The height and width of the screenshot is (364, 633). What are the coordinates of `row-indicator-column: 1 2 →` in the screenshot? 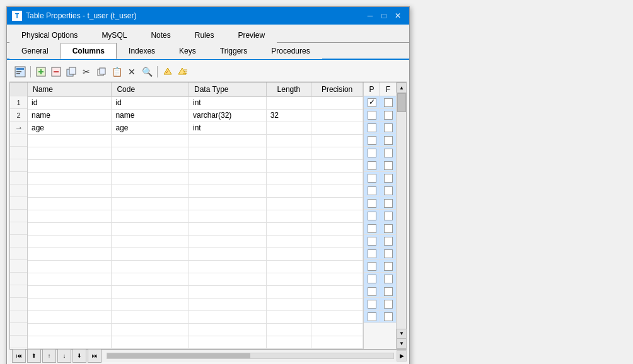 It's located at (19, 215).